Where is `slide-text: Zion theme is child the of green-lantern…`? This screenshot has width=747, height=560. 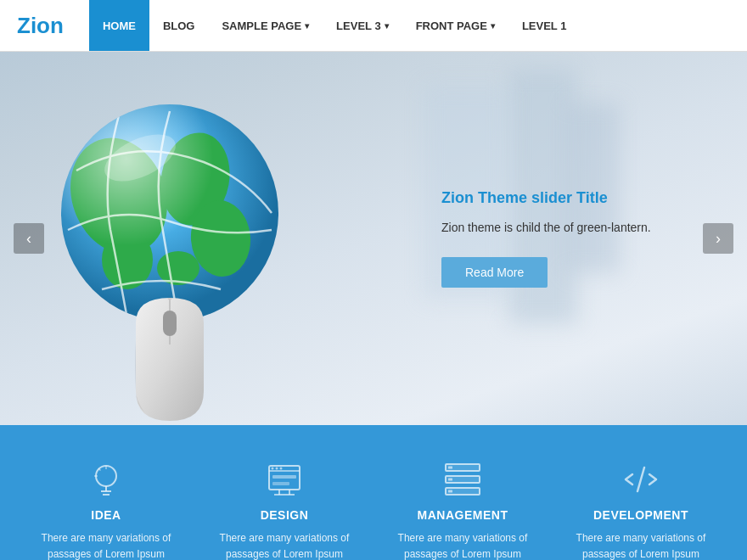 slide-text: Zion theme is child the of green-lantern… is located at coordinates (560, 227).